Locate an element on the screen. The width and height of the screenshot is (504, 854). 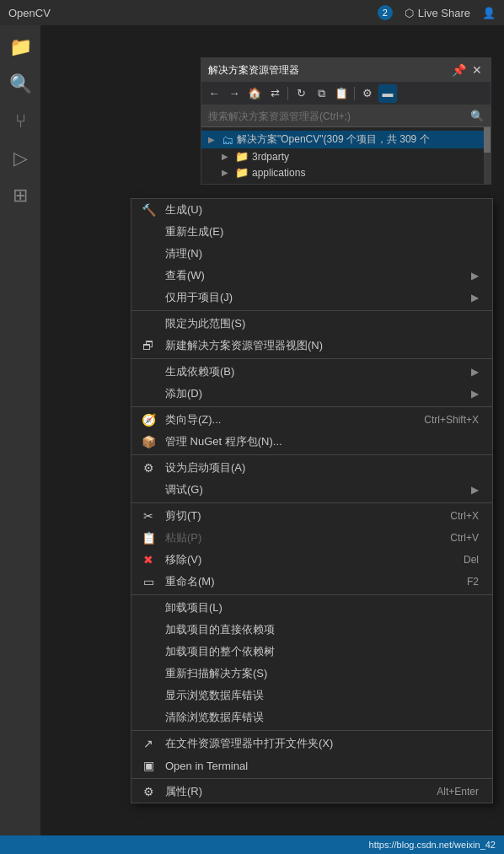
build-icon: 🔨 is located at coordinates (148, 210).